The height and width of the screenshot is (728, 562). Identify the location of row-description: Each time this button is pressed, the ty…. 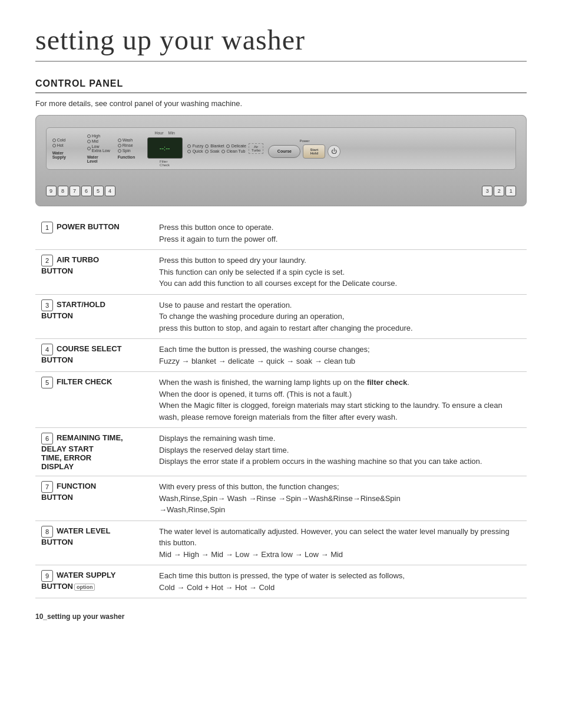
(340, 582).